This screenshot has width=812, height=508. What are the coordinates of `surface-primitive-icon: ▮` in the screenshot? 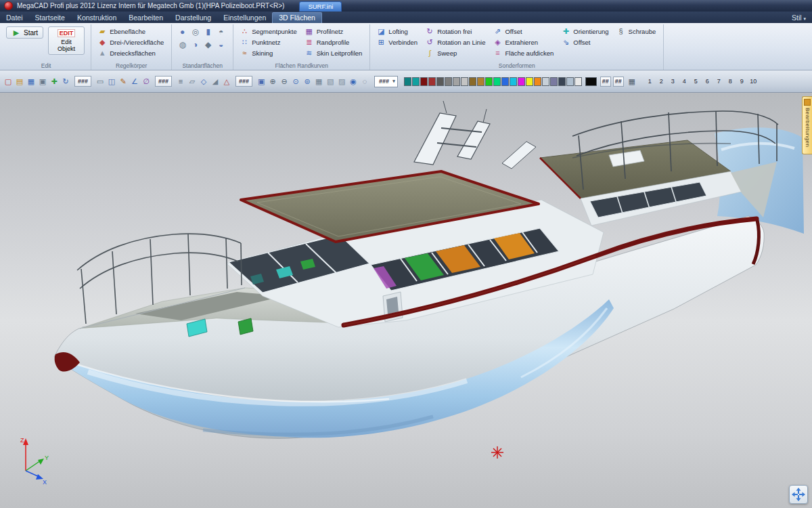 It's located at (208, 33).